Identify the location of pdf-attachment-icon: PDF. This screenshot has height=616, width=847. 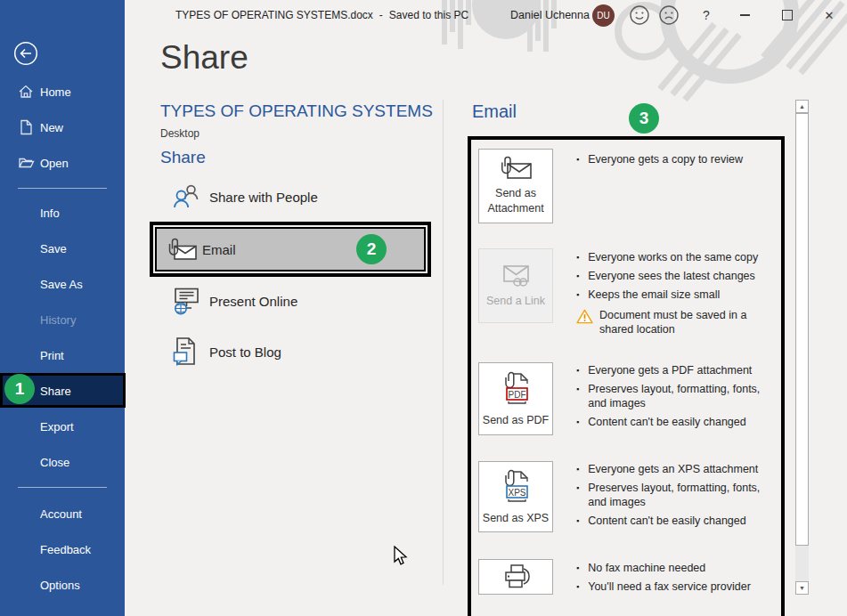
(516, 389).